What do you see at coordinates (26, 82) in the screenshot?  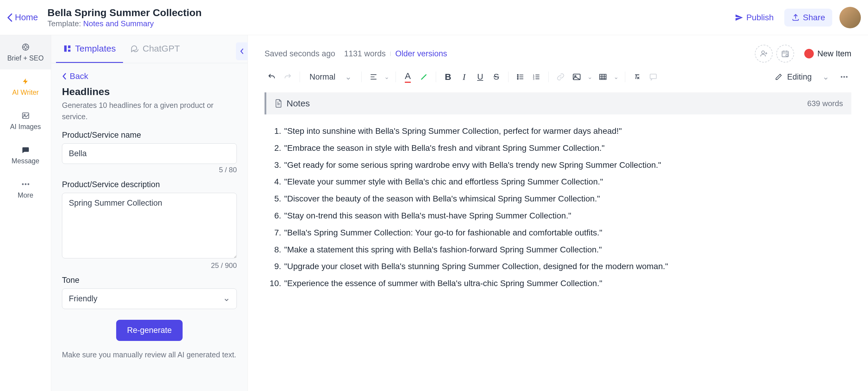 I see `bolt-icon` at bounding box center [26, 82].